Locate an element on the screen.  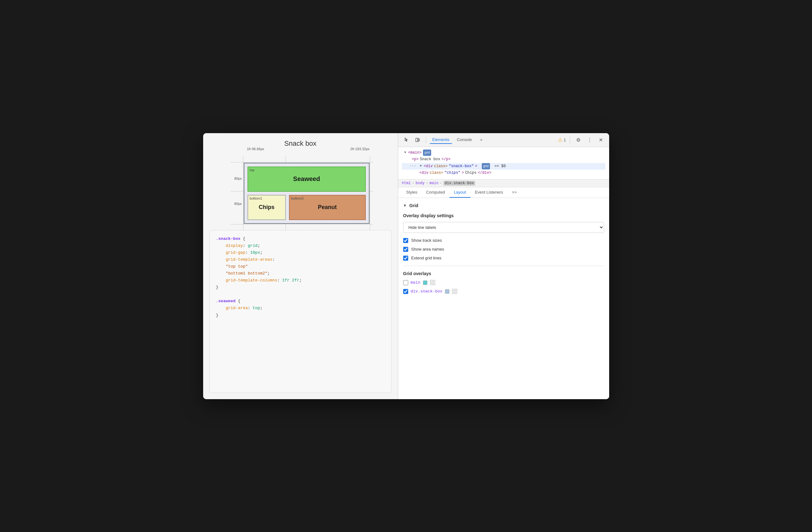
dom-line-snackbox: ··· ▼ <div class= "snack-box" > grid == … is located at coordinates (504, 167).